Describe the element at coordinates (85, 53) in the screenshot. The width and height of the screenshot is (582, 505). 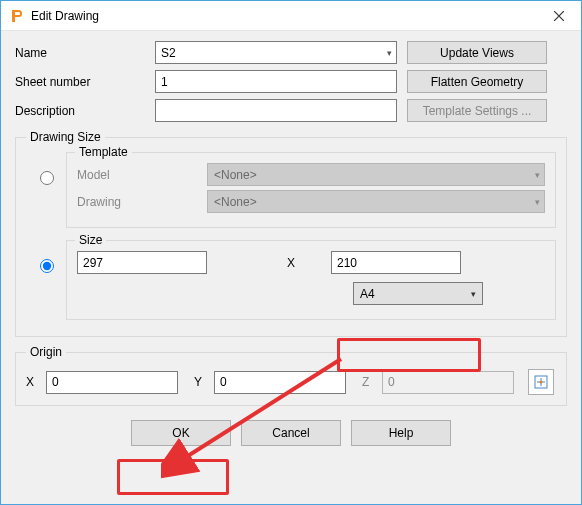
I see `name-label: Name` at that location.